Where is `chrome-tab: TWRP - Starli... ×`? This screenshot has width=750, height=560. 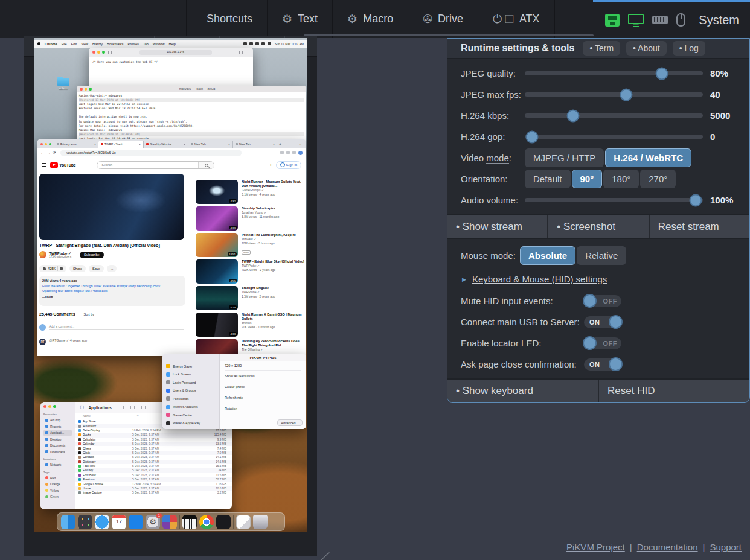
chrome-tab: TWRP - Starli... × is located at coordinates (121, 144).